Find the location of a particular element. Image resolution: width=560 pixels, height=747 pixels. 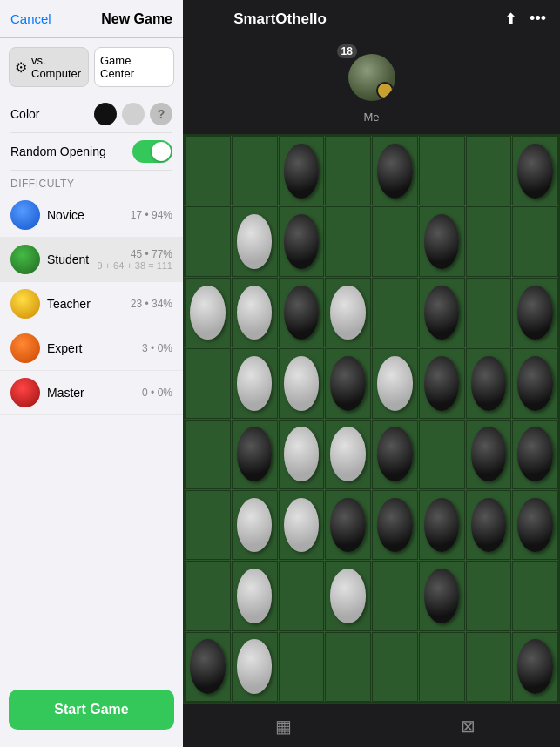

difficulty-item-novice: Novice17 • 94% is located at coordinates (91, 216).